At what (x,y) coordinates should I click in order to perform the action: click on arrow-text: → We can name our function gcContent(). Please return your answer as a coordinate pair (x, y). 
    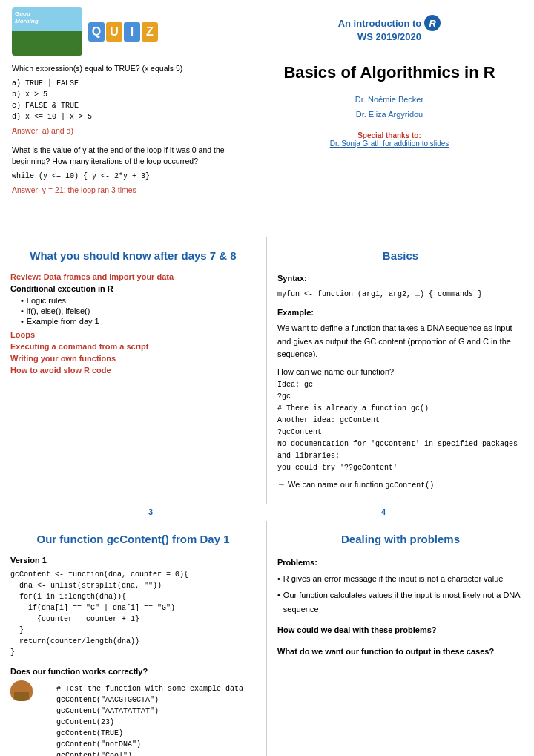
    Looking at the image, I should click on (400, 485).